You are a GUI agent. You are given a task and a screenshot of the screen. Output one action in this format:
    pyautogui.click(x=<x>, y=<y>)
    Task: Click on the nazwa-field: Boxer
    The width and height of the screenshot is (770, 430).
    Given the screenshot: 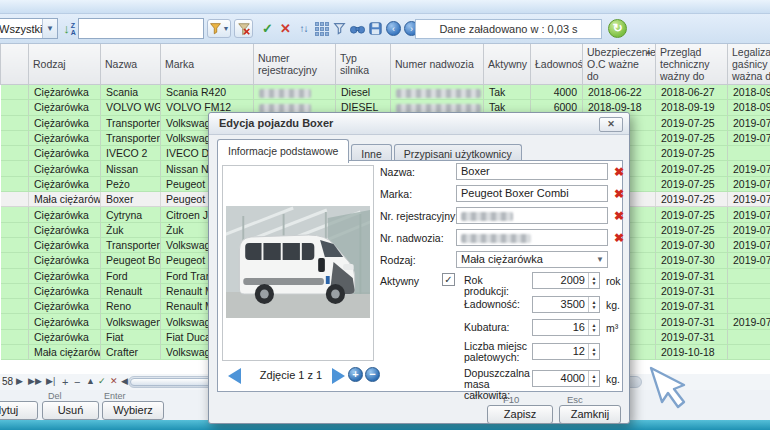 What is the action you would take?
    pyautogui.click(x=532, y=172)
    